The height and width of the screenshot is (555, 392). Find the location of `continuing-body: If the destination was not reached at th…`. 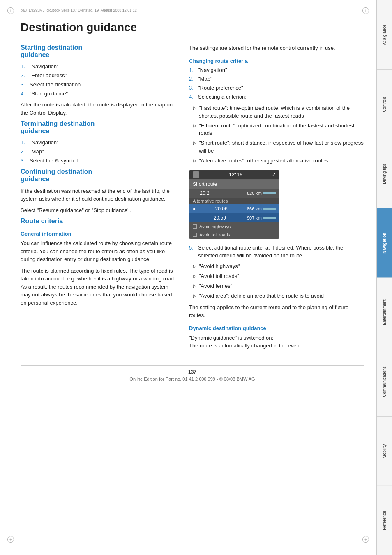

continuing-body: If the destination was not reached at th… is located at coordinates (99, 195).